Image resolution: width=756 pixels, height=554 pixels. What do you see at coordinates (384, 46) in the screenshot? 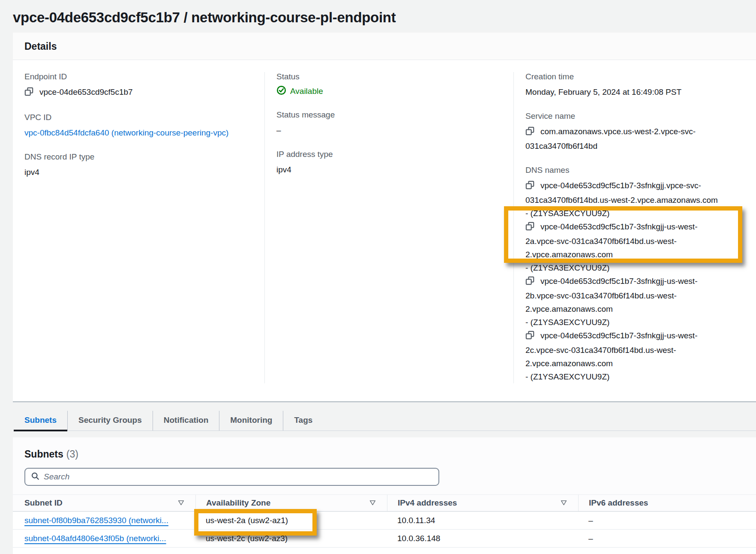
I see `details-card-header: Details` at bounding box center [384, 46].